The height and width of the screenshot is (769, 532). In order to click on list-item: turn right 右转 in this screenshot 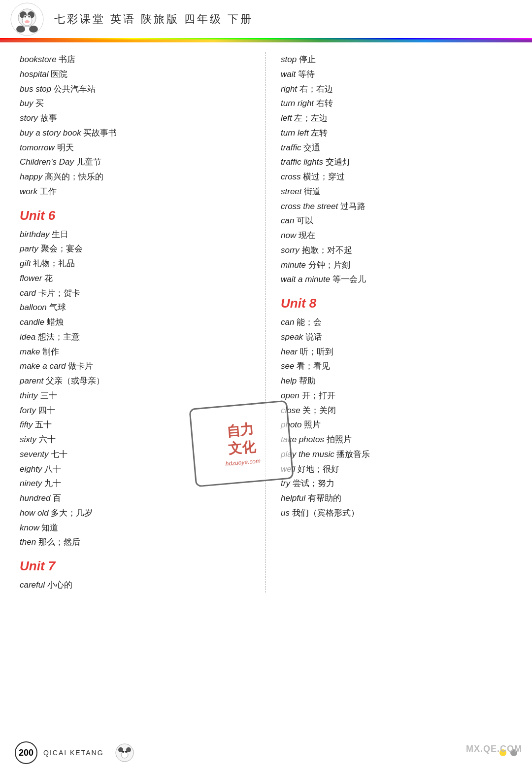, I will do `click(397, 104)`.